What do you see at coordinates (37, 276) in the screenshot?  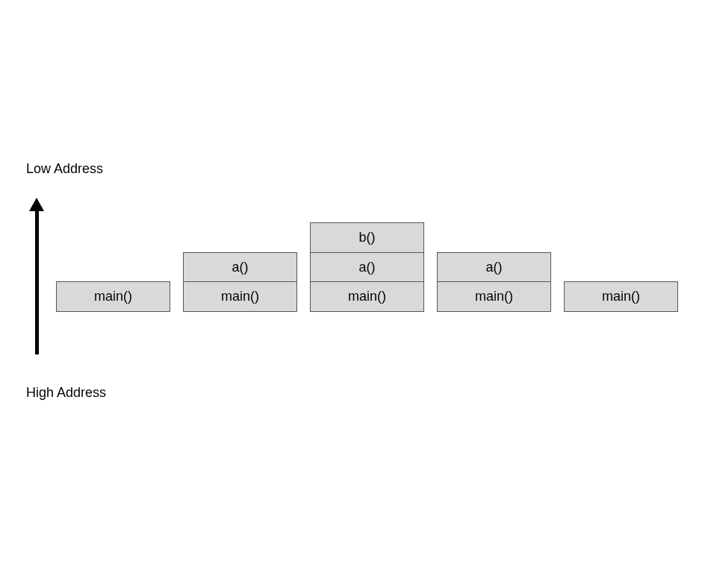 I see `address-arrow` at bounding box center [37, 276].